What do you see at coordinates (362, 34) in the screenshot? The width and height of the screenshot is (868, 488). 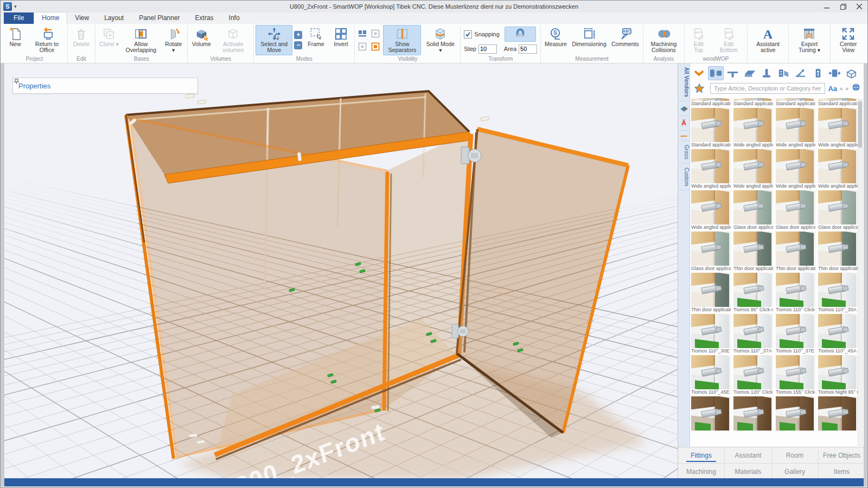 I see `visibility-panels-button` at bounding box center [362, 34].